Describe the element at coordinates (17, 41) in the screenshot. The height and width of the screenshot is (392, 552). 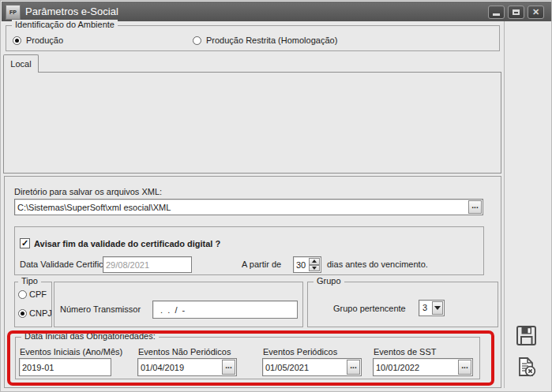
I see `radio-producao` at that location.